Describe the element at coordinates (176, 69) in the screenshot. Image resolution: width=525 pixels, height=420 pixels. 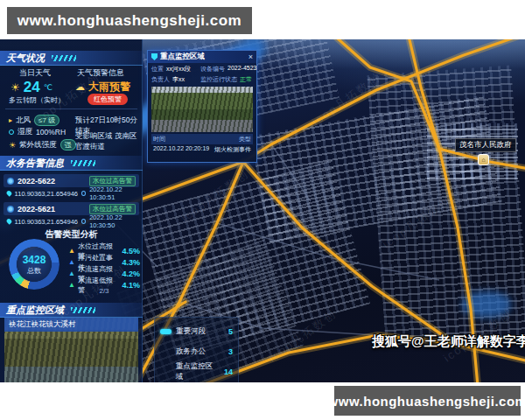
I see `field-location: 位置 xx河xx段` at that location.